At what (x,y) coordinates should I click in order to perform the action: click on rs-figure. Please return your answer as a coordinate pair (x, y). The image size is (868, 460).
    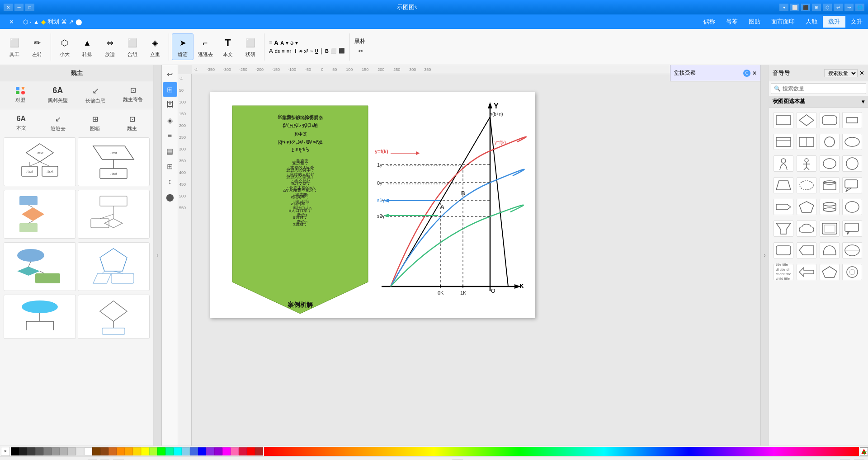
    Looking at the image, I should click on (807, 164).